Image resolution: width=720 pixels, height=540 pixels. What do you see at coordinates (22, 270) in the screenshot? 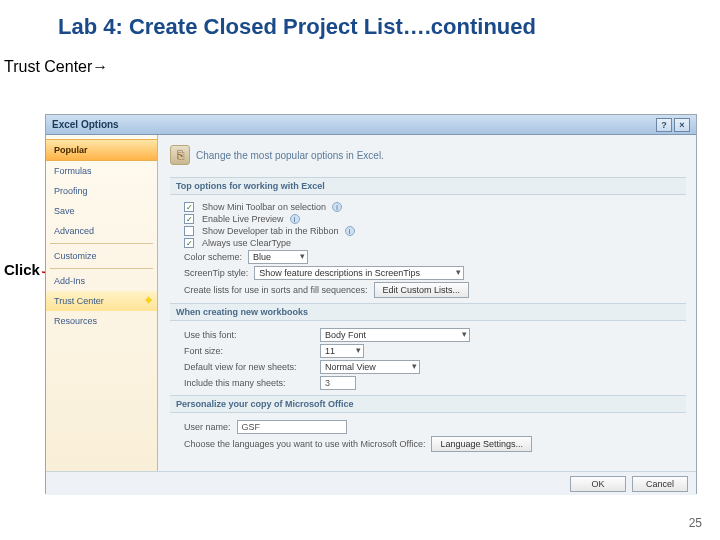
I see `click-annotation: Click` at bounding box center [22, 270].